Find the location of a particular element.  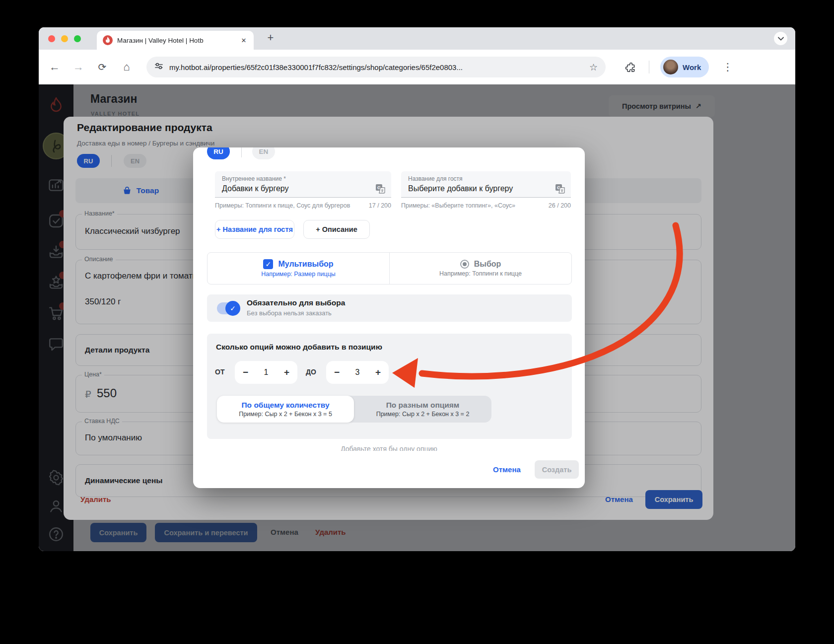

reload-button: ⟳ is located at coordinates (102, 67).